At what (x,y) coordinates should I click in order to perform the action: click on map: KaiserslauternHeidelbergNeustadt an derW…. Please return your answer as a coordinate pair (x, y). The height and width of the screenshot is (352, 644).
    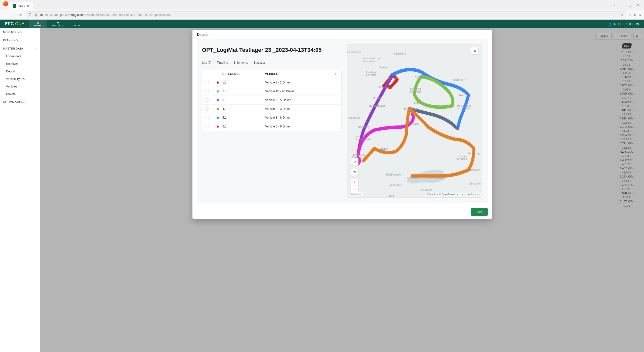
    Looking at the image, I should click on (415, 121).